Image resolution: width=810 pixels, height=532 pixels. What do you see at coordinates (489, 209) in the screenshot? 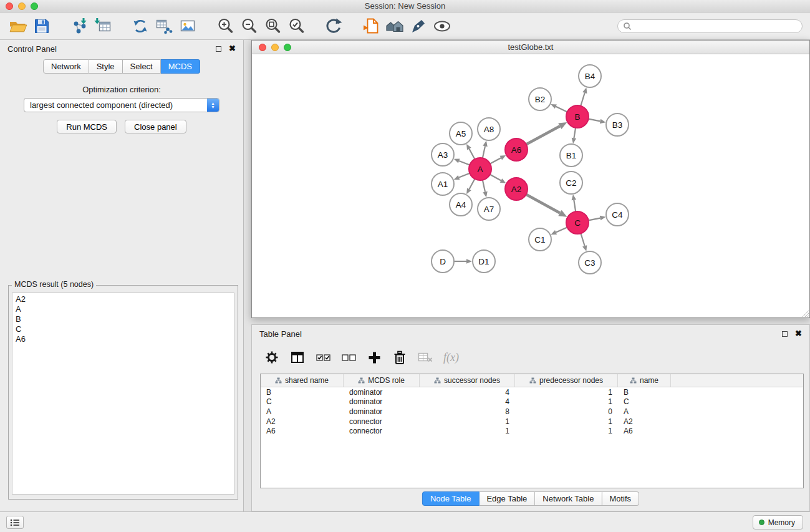
I see `graph-node-A7: A7` at bounding box center [489, 209].